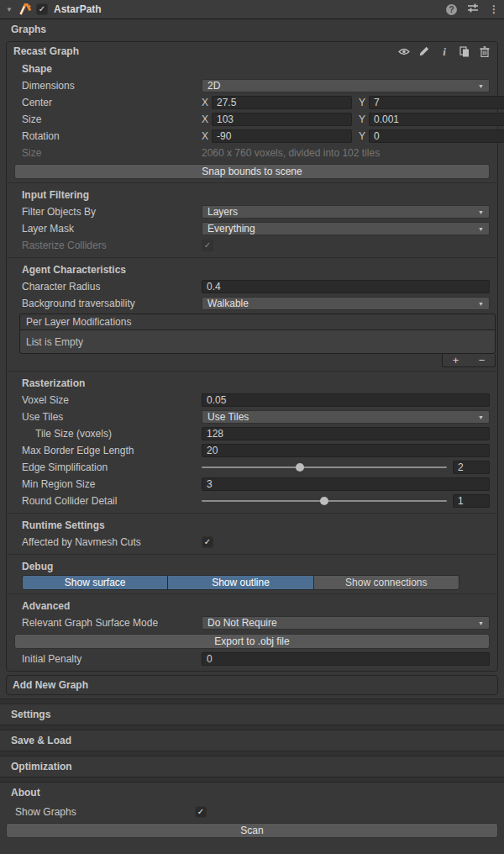  I want to click on optimization-section-header: Optimization, so click(252, 767).